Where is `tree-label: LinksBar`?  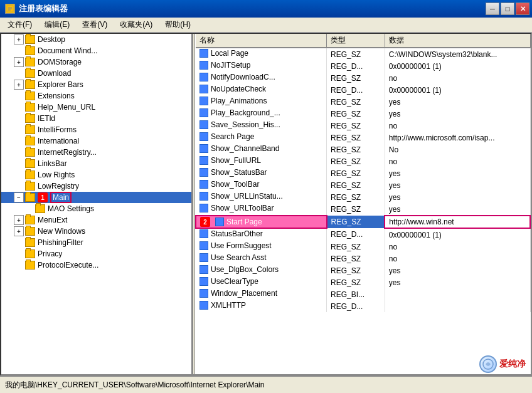
tree-label: LinksBar is located at coordinates (53, 164).